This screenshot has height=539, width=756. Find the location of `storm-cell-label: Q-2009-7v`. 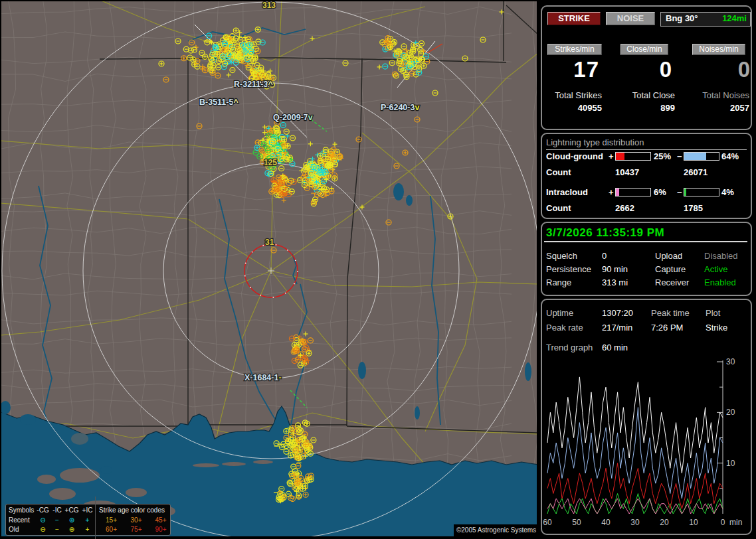

storm-cell-label: Q-2009-7v is located at coordinates (293, 117).